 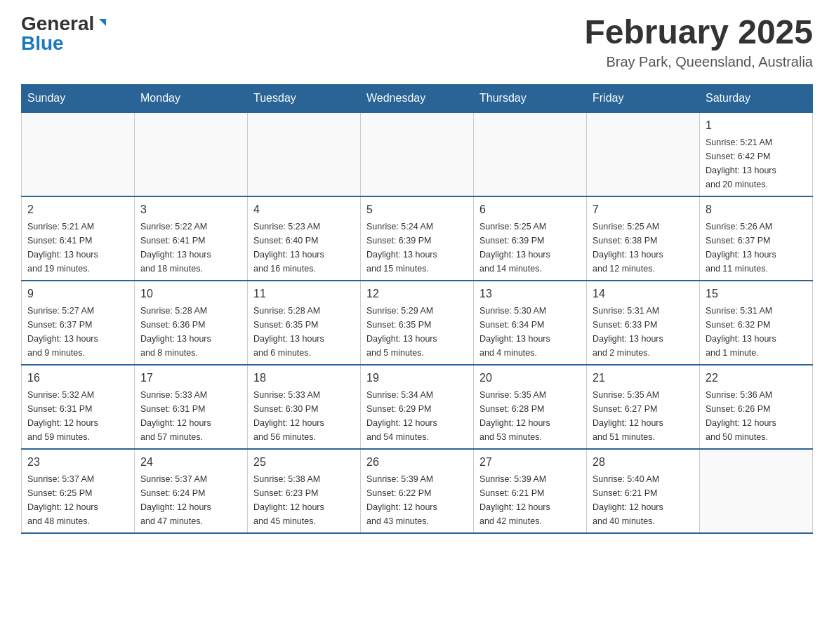 I want to click on day-info: Sunrise: 5:27 AMSunset: 6:37 PMDaylight:…, so click(x=78, y=332).